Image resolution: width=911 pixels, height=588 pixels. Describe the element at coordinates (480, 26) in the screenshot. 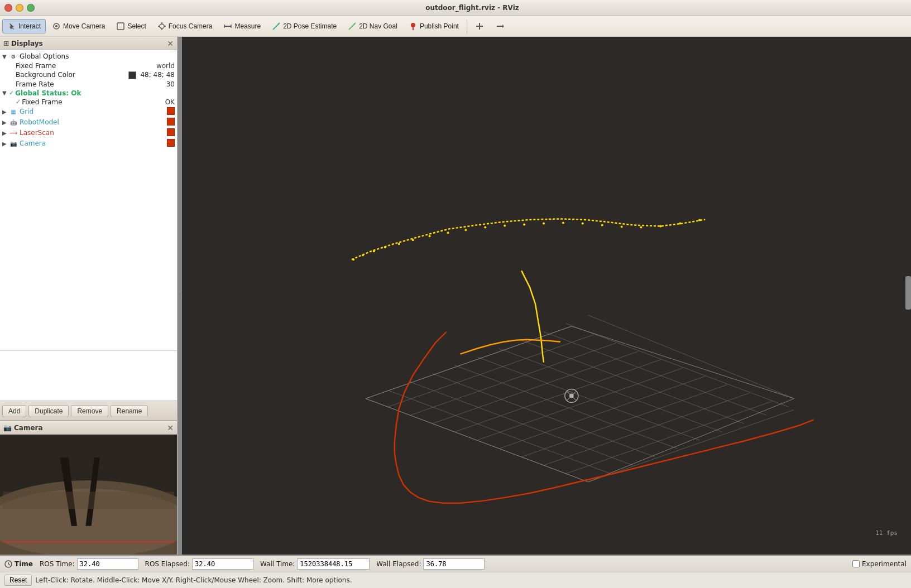

I see `add-plugin-button` at that location.